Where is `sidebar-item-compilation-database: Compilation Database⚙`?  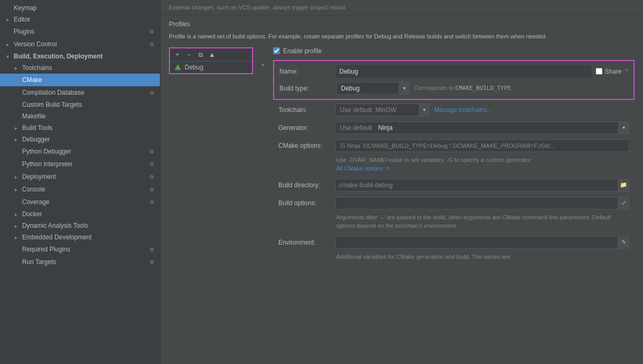
sidebar-item-compilation-database: Compilation Database⚙ is located at coordinates (80, 93).